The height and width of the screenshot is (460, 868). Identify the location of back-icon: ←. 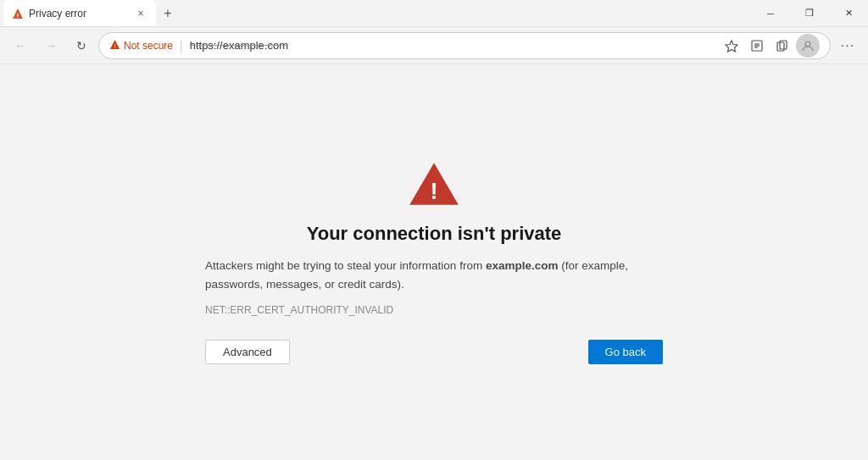
(20, 46).